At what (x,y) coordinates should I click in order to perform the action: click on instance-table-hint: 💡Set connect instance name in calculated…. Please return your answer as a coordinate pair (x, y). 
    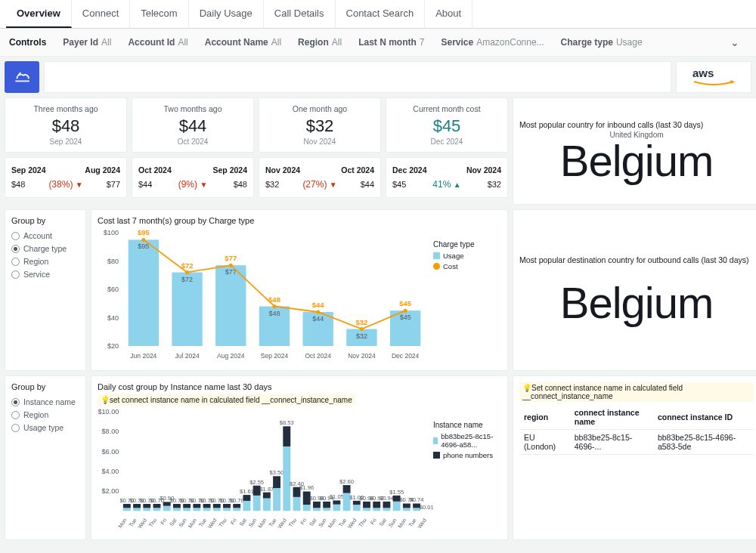
    Looking at the image, I should click on (637, 392).